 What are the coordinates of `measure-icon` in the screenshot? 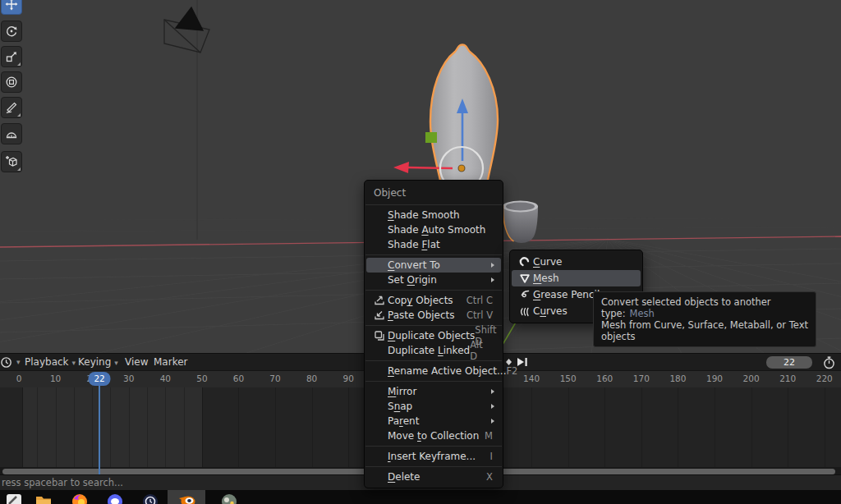 It's located at (11, 134).